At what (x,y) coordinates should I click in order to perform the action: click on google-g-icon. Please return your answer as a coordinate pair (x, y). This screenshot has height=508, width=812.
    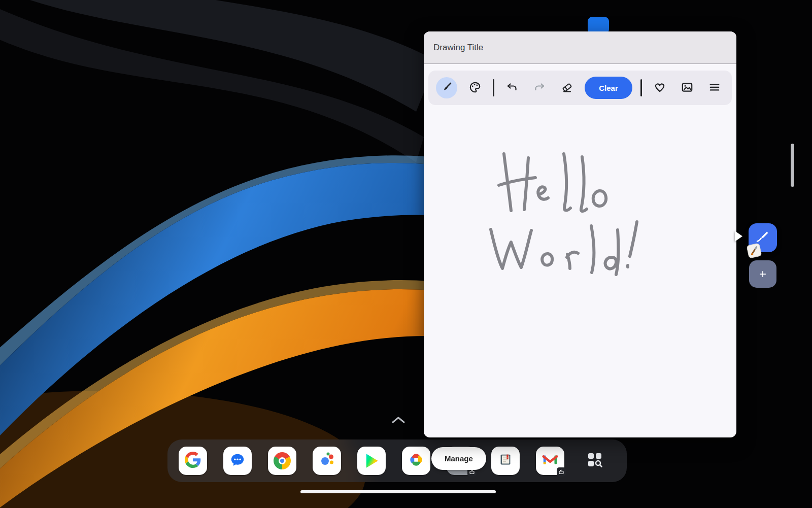
    Looking at the image, I should click on (193, 461).